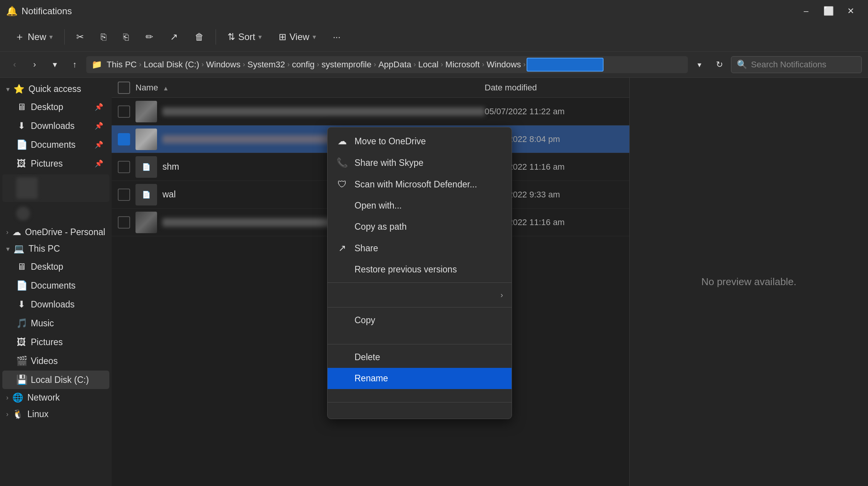 The image size is (868, 486). Describe the element at coordinates (420, 248) in the screenshot. I see `ctx-share: ↗ Share` at that location.